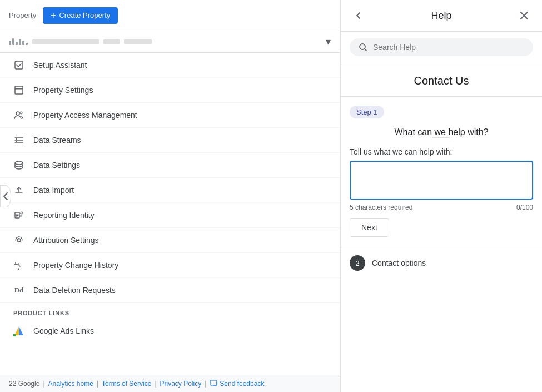 This screenshot has height=392, width=542. What do you see at coordinates (19, 115) in the screenshot?
I see `people-icon` at bounding box center [19, 115].